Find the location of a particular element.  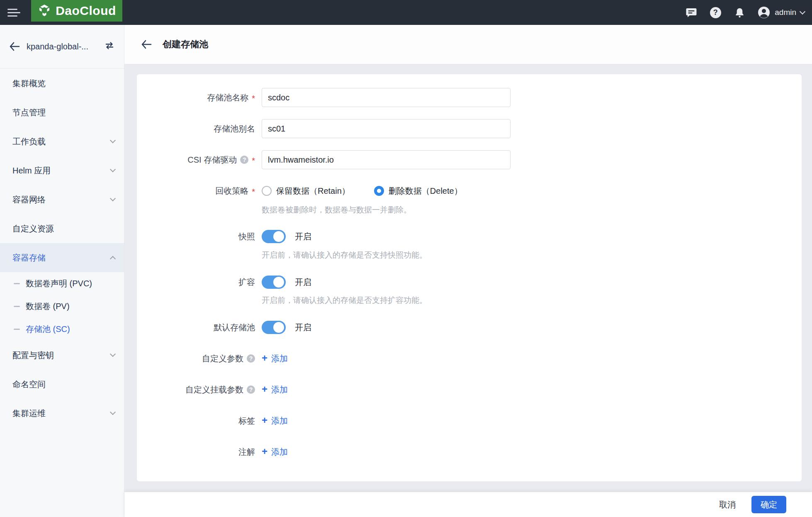

chevron-up-icon is located at coordinates (113, 259).